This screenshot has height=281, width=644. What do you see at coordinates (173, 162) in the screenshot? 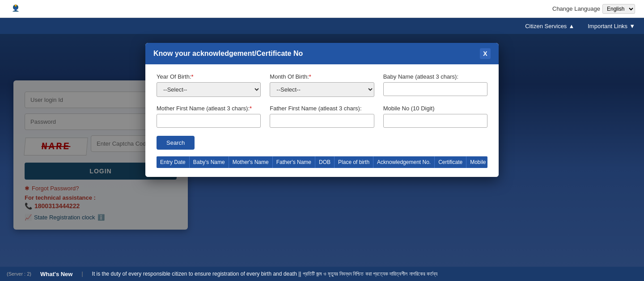
I see `th-entry-date: Entry Date` at bounding box center [173, 162].